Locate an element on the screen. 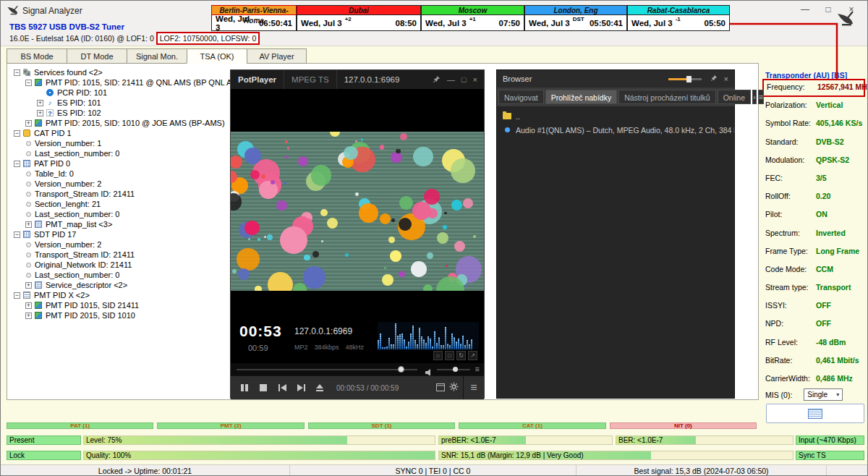 The width and height of the screenshot is (868, 476). seek-handle is located at coordinates (401, 369).